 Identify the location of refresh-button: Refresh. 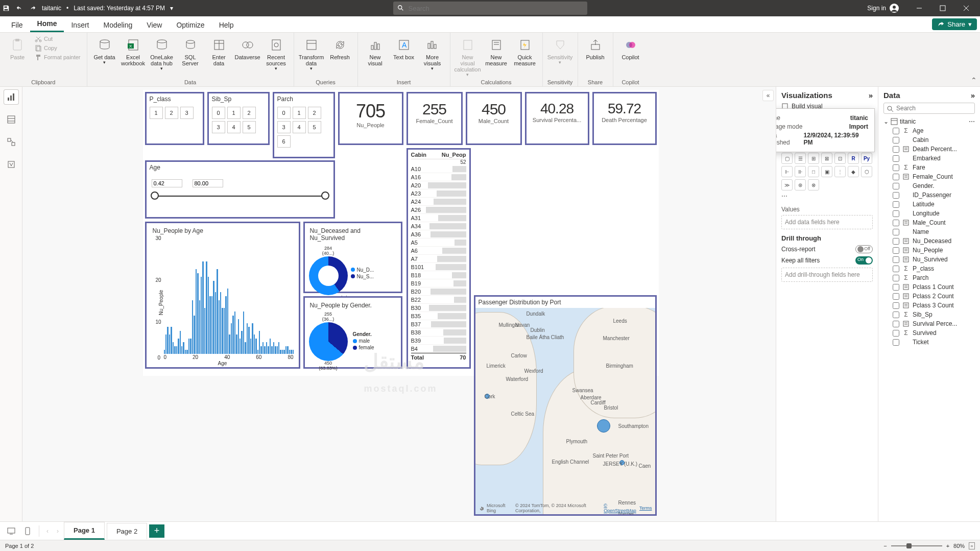
(340, 49).